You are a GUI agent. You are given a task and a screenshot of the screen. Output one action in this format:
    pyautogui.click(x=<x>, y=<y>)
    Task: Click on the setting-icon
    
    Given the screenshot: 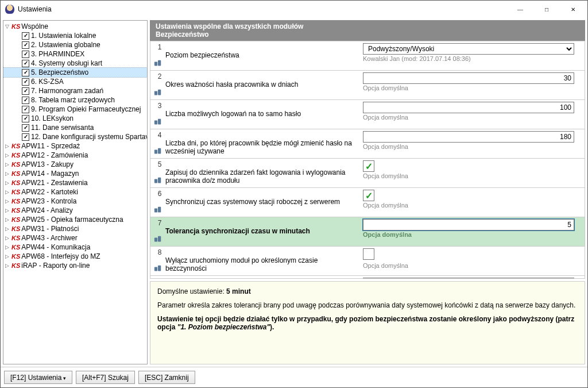 What is the action you would take?
    pyautogui.click(x=158, y=181)
    